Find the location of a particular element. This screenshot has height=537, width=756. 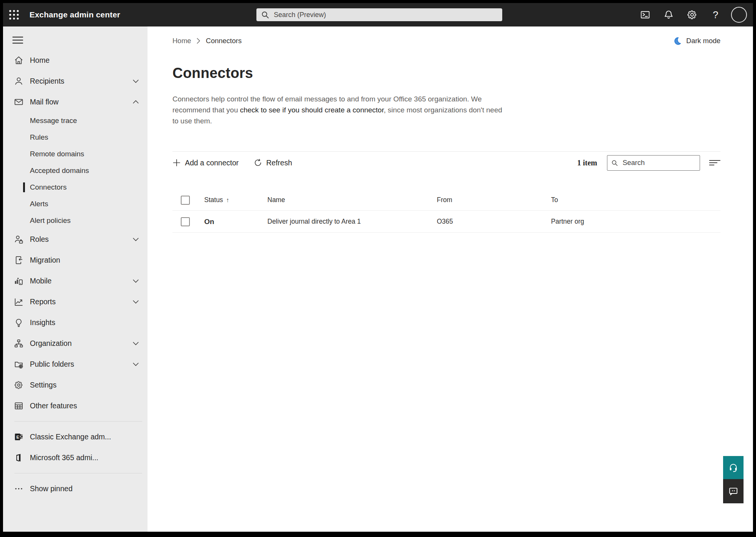

terminal-icon is located at coordinates (645, 15).